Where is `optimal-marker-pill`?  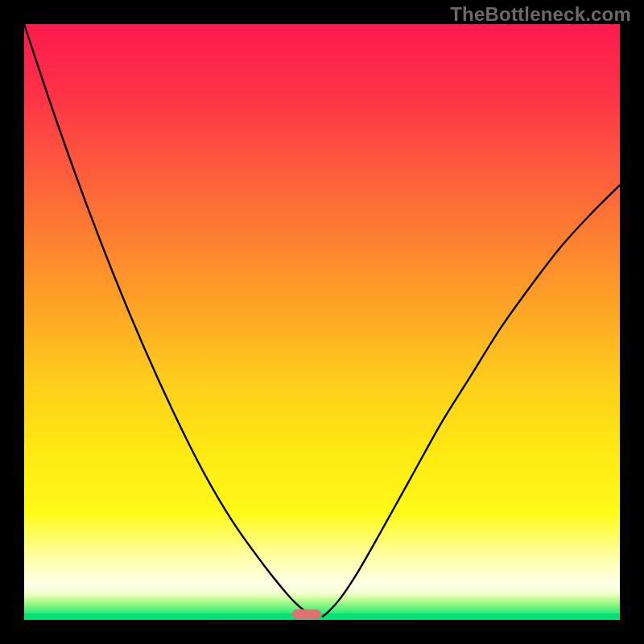
optimal-marker-pill is located at coordinates (307, 614).